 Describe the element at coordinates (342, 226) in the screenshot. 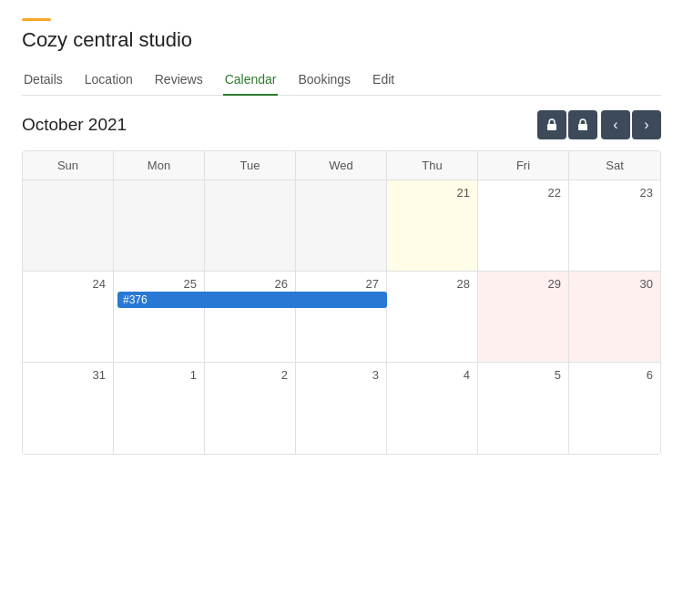

I see `week-row-1: 21 22 23` at that location.